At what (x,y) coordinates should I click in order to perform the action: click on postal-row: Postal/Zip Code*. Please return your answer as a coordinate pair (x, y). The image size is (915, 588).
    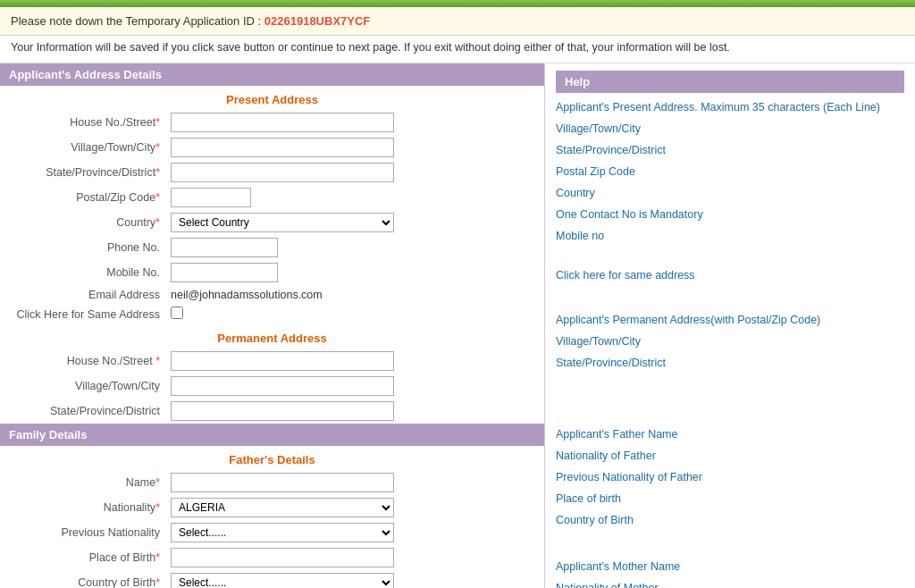
    Looking at the image, I should click on (272, 197).